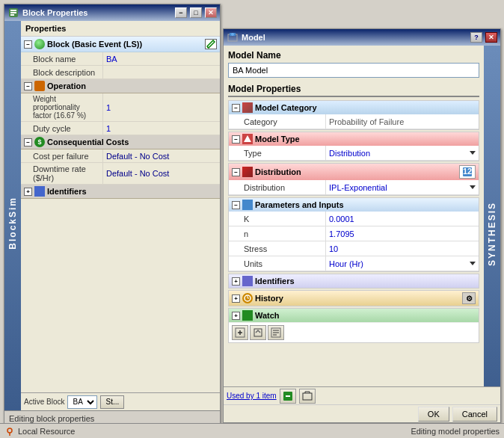 This screenshot has width=504, height=438. Describe the element at coordinates (476, 37) in the screenshot. I see `model-help-button: ?` at that location.